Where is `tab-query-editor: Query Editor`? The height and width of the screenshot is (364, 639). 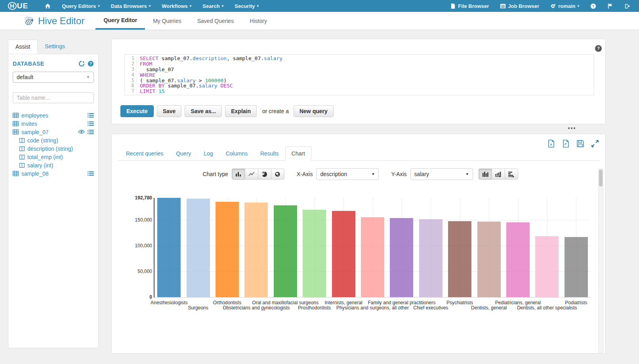
tab-query-editor: Query Editor is located at coordinates (120, 21).